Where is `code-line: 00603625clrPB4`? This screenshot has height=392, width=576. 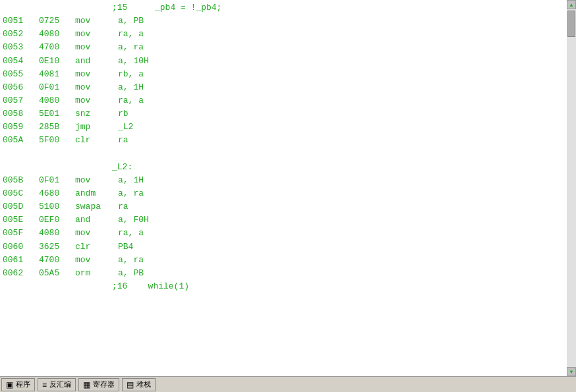
code-line: 00603625clrPB4 is located at coordinates (283, 247).